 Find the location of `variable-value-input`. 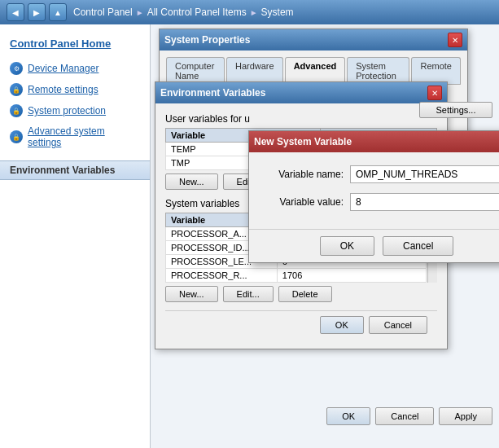

variable-value-input is located at coordinates (425, 202).